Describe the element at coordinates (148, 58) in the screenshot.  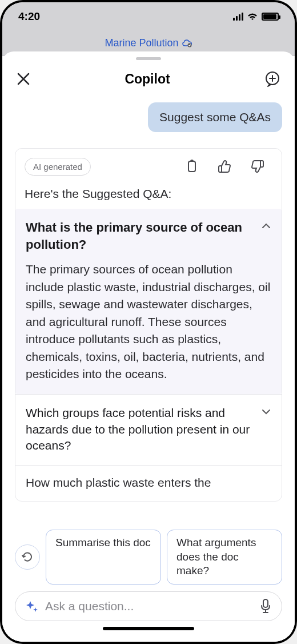
I see `sheet-grabber` at that location.